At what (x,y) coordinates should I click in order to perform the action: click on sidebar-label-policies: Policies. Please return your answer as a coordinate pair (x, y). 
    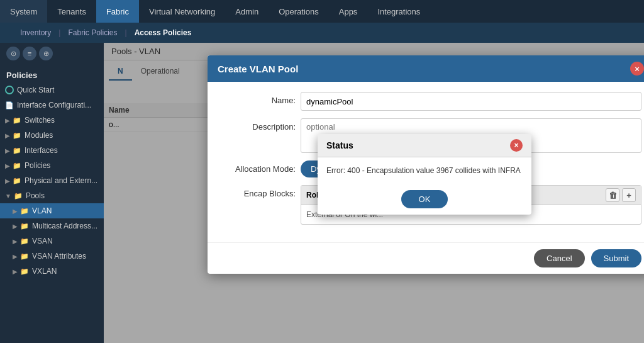
    Looking at the image, I should click on (38, 166).